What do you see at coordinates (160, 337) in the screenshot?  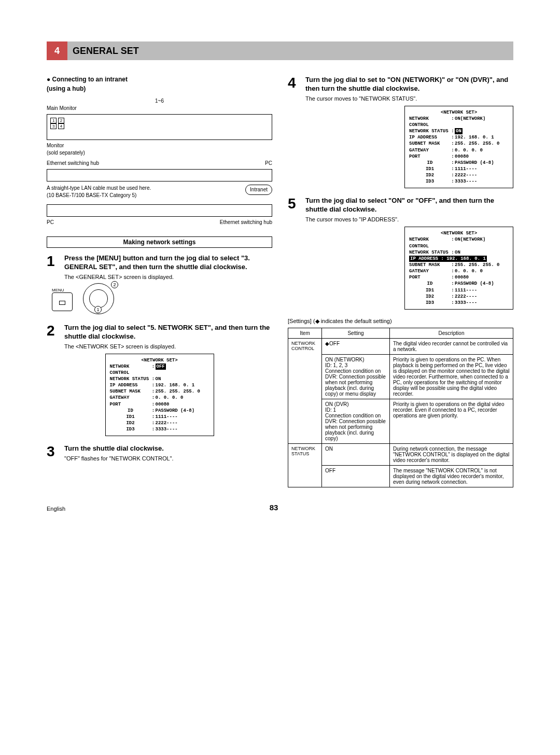 I see `step-2: 2 Turn the jog dial to select "5. NETWOR…` at bounding box center [160, 337].